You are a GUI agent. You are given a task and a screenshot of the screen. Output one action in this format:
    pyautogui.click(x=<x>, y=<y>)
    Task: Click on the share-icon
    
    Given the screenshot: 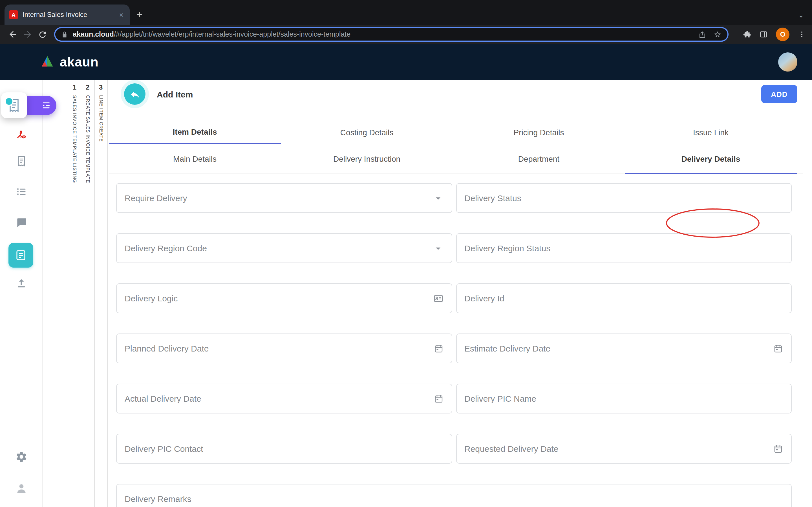 What is the action you would take?
    pyautogui.click(x=703, y=34)
    